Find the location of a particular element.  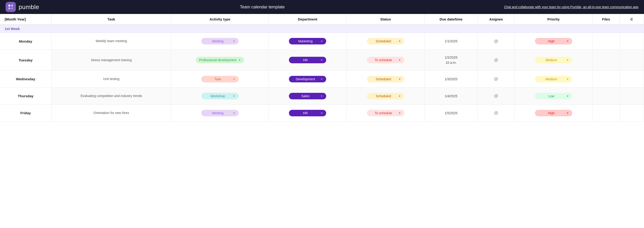

priority-pill-text: Low is located at coordinates (552, 96).